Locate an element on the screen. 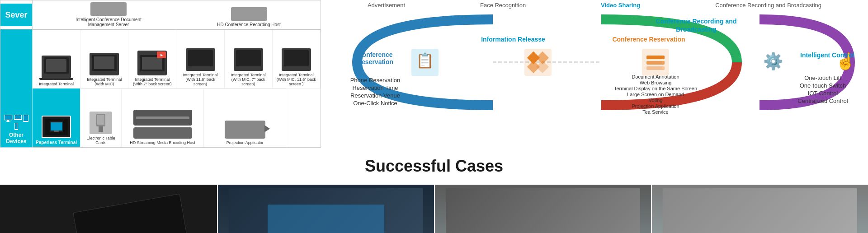  paperless-terminal: Paperless Terminal is located at coordinates (57, 118).